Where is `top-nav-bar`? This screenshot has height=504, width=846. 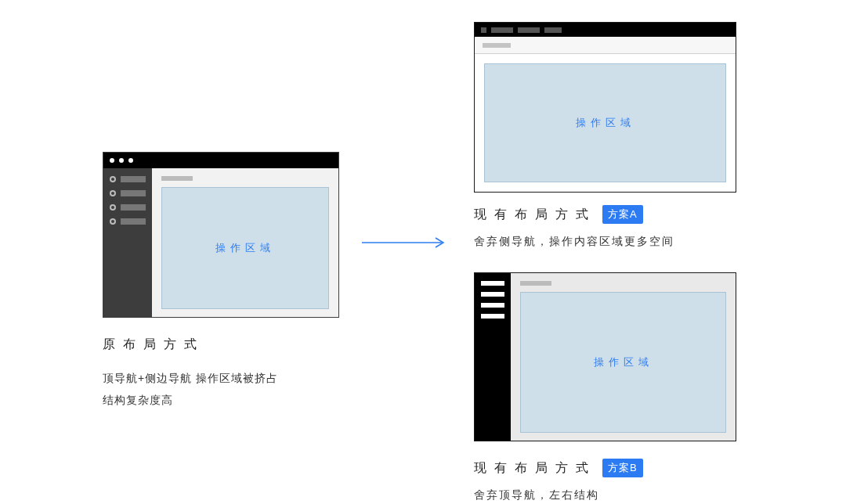
top-nav-bar is located at coordinates (605, 30).